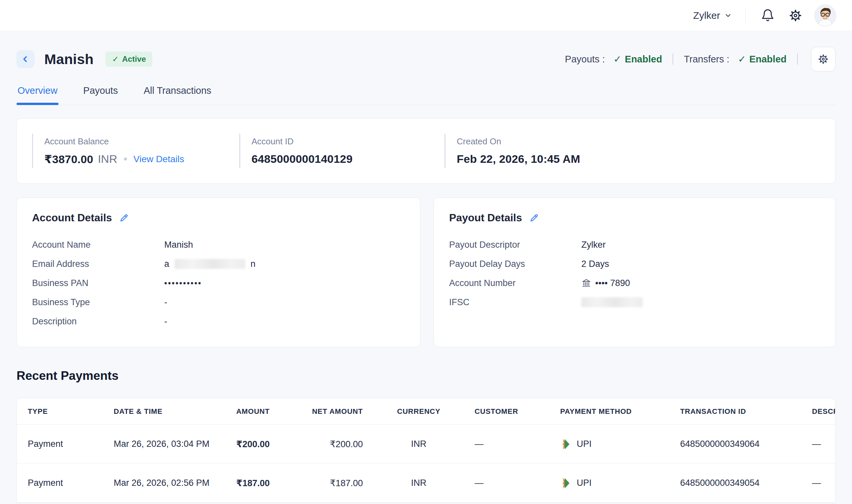 This screenshot has width=852, height=504. I want to click on cell-currency: INR, so click(419, 483).